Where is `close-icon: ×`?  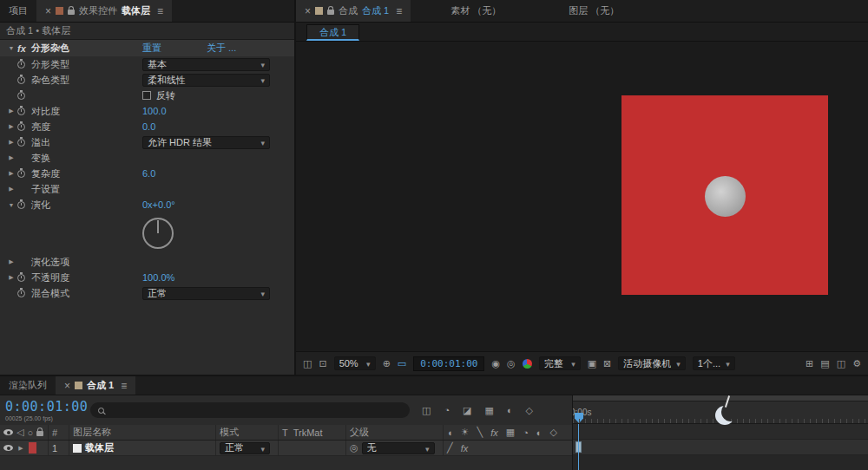
close-icon: × is located at coordinates (68, 386).